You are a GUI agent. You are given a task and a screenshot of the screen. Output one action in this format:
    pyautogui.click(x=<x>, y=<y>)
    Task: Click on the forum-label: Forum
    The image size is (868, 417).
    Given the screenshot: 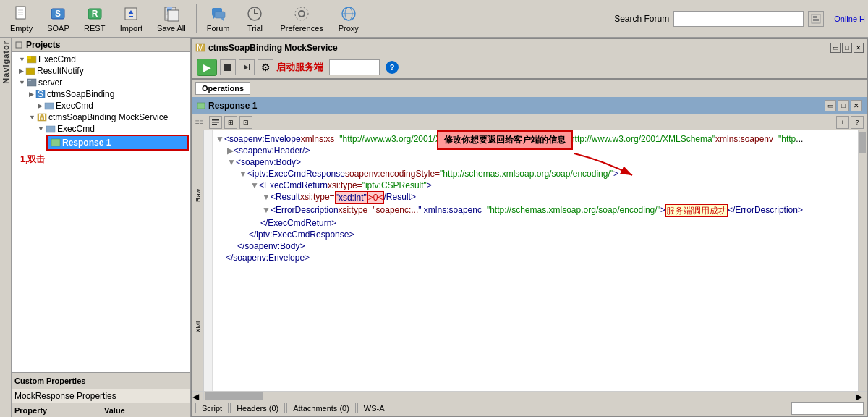 What is the action you would take?
    pyautogui.click(x=218, y=28)
    